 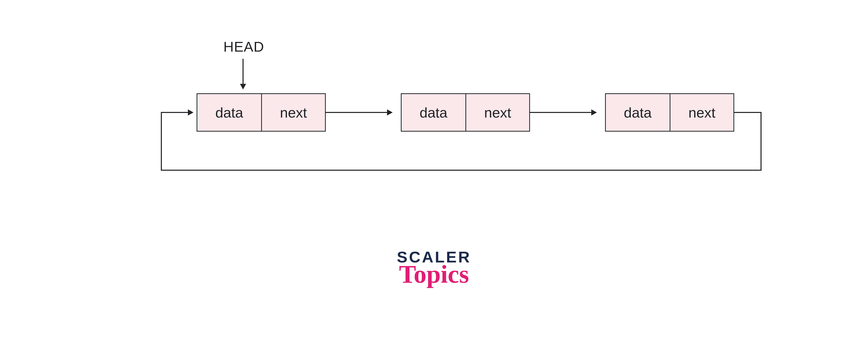 What do you see at coordinates (244, 47) in the screenshot?
I see `head-label: HEAD` at bounding box center [244, 47].